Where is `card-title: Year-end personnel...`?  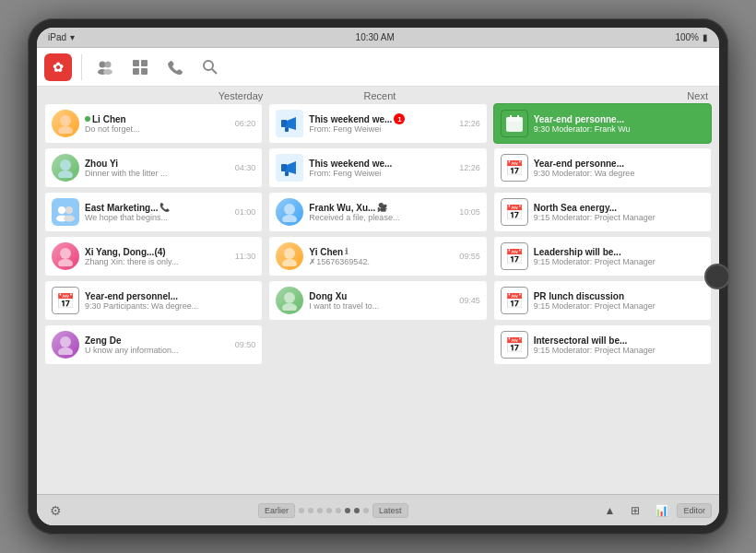 card-title: Year-end personnel... is located at coordinates (168, 297).